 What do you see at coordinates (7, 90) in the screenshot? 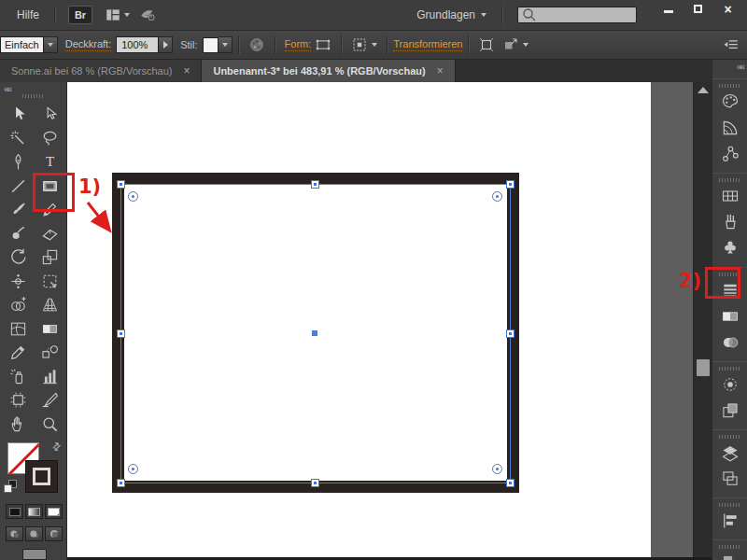
I see `collapse-panel-icon: ««` at bounding box center [7, 90].